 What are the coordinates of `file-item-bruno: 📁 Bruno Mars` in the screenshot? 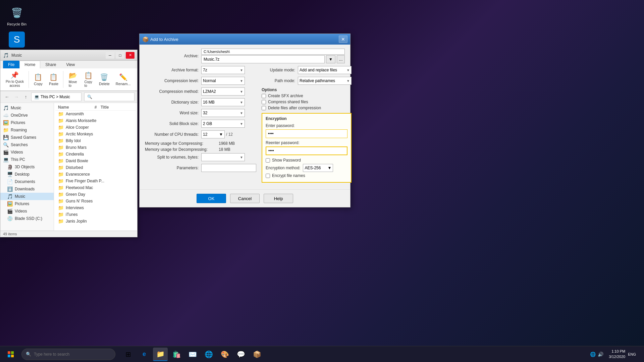 It's located at (96, 147).